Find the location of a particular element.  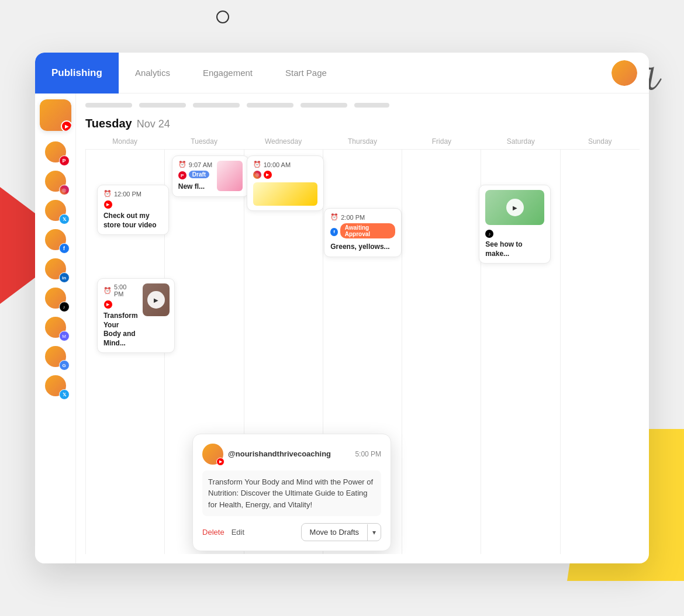

current-day: Tuesday is located at coordinates (109, 123).